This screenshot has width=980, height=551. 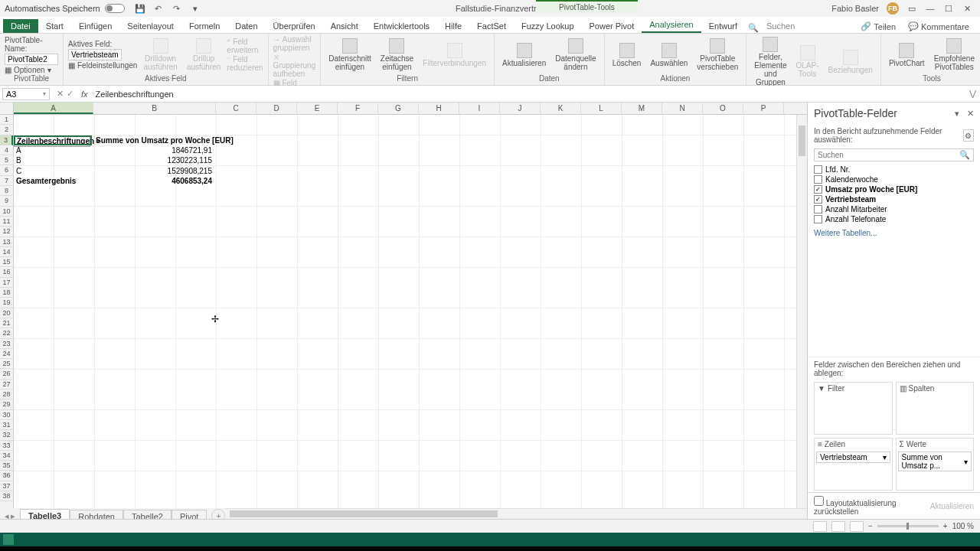 What do you see at coordinates (6, 191) in the screenshot?
I see `row-header-8: 8` at bounding box center [6, 191].